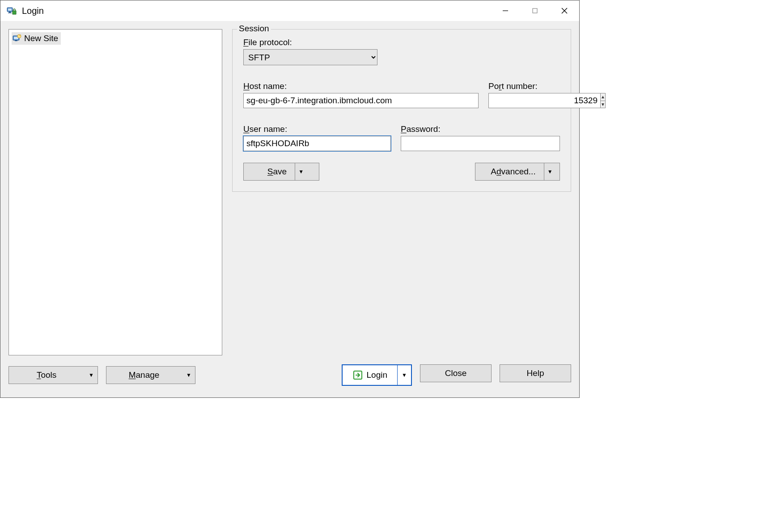 The width and height of the screenshot is (780, 532). I want to click on maximize-button, so click(535, 11).